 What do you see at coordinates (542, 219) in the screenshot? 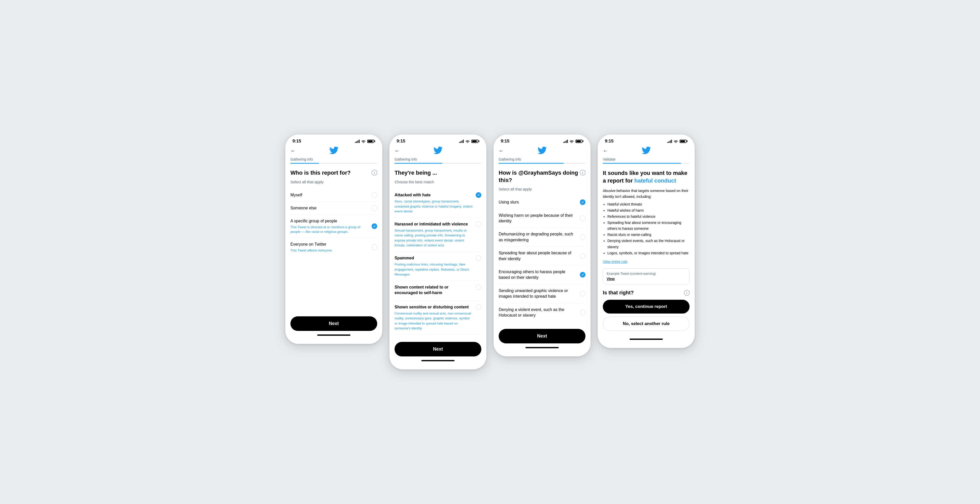
I see `option-wishing-harm: Wishing harm on people because of their …` at bounding box center [542, 219].